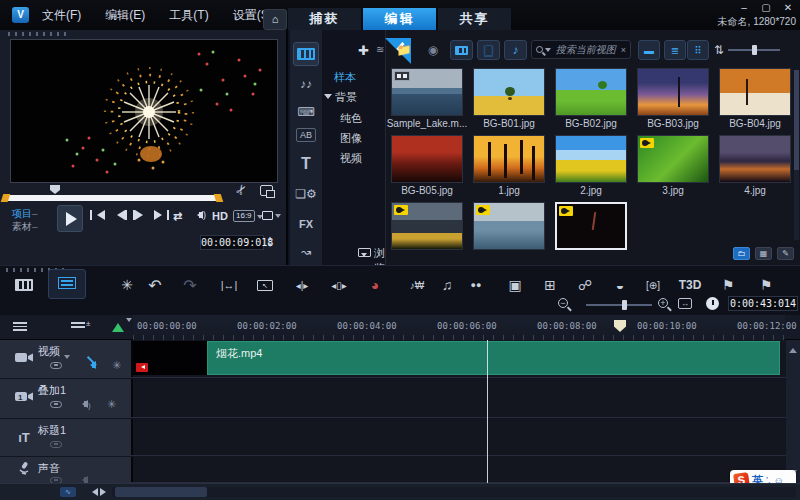  What do you see at coordinates (351, 118) in the screenshot?
I see `tree-item-solid: 纯色` at bounding box center [351, 118].